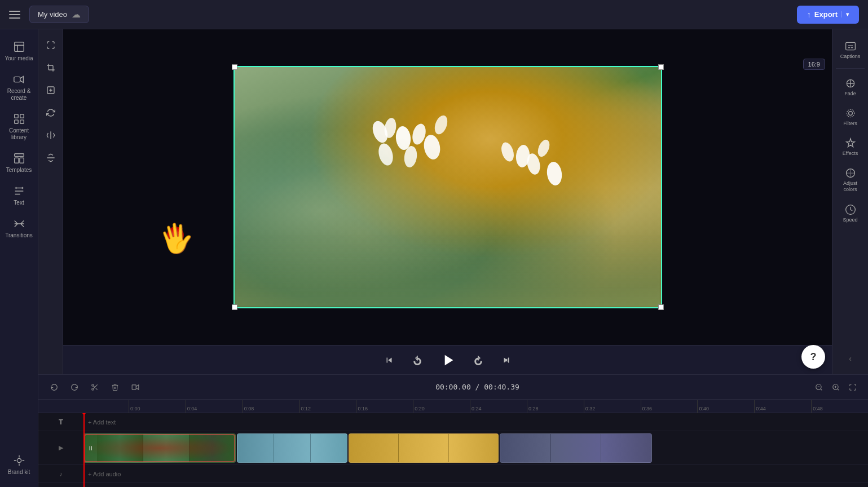 The width and height of the screenshot is (868, 487). I want to click on delete-button, so click(115, 387).